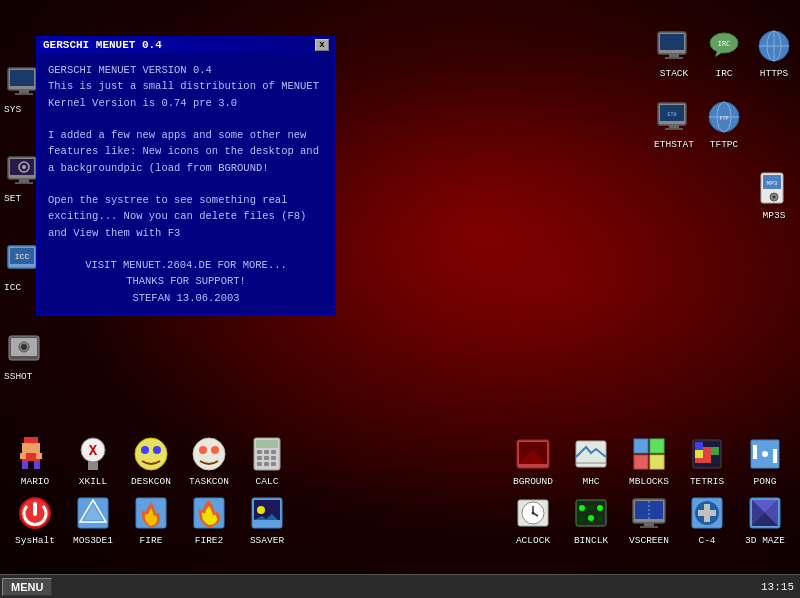  I want to click on calc-label: CALC, so click(268, 482).